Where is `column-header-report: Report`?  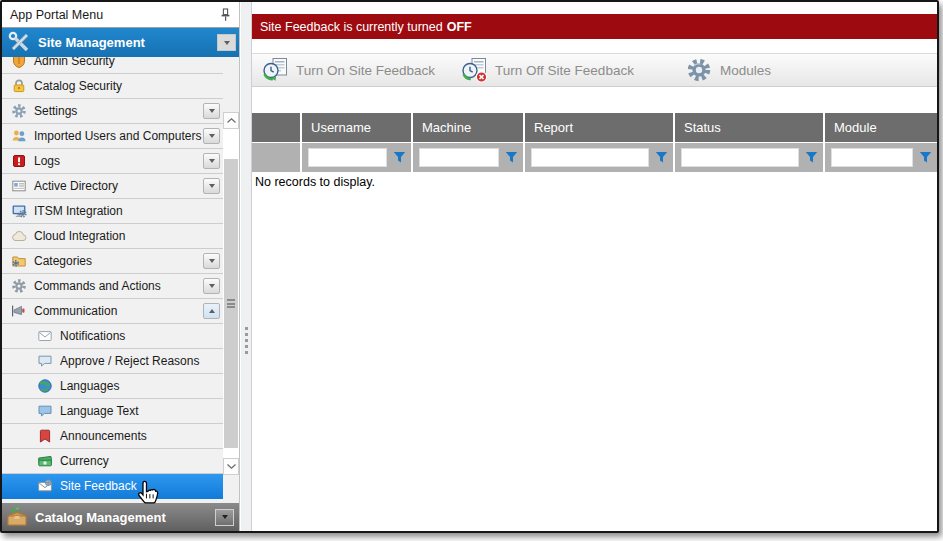 column-header-report: Report is located at coordinates (599, 128).